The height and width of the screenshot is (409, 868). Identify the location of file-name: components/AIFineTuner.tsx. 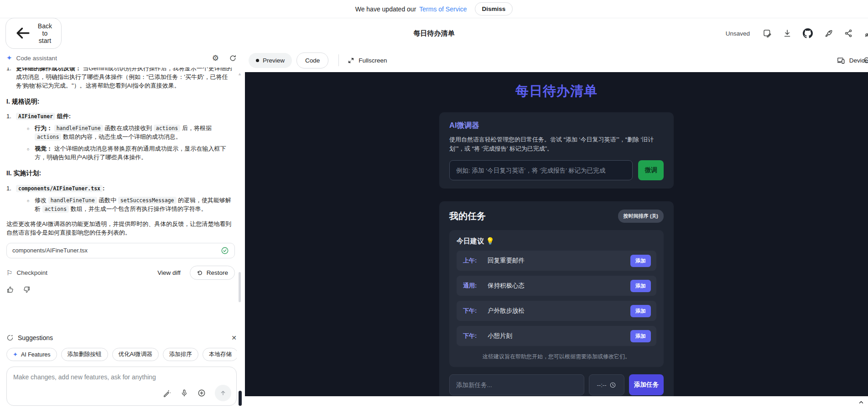
(50, 251).